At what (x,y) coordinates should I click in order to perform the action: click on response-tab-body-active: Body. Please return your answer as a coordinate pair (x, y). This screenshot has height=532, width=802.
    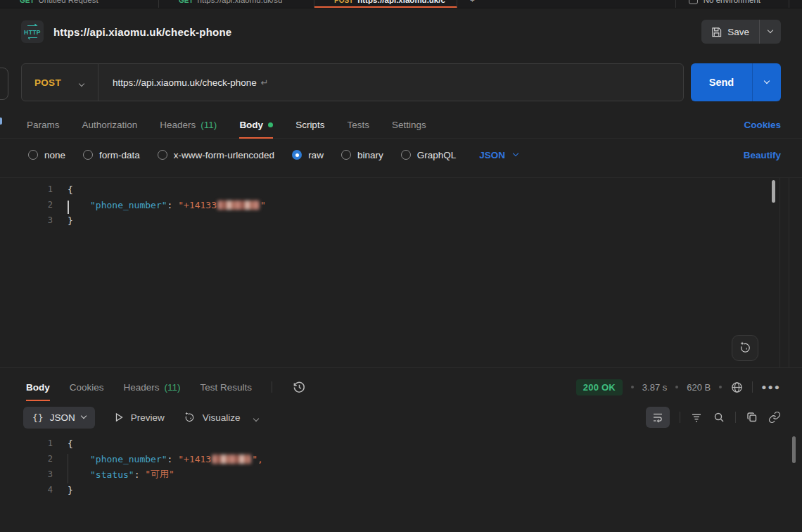
    Looking at the image, I should click on (38, 387).